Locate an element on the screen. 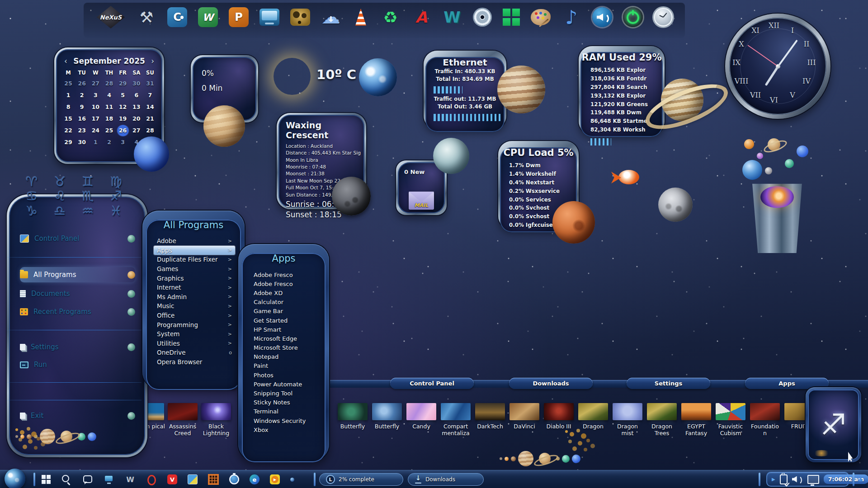 This screenshot has height=488, width=868. calendar-day: 13 is located at coordinates (137, 107).